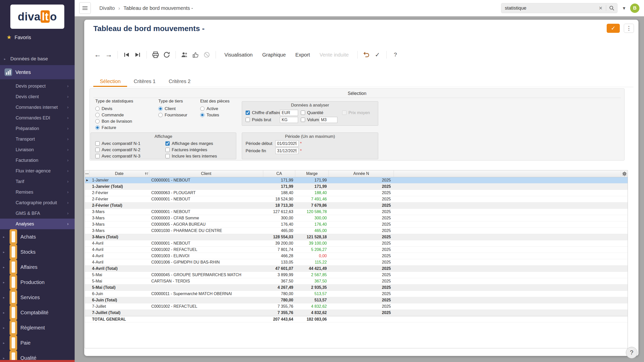 The image size is (644, 362). I want to click on users-icon, so click(185, 55).